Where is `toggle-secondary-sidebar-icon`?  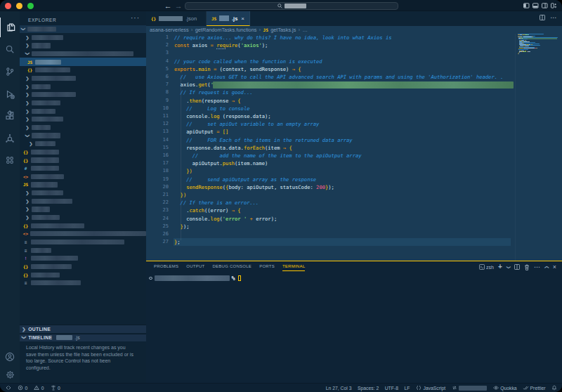
toggle-secondary-sidebar-icon is located at coordinates (545, 6).